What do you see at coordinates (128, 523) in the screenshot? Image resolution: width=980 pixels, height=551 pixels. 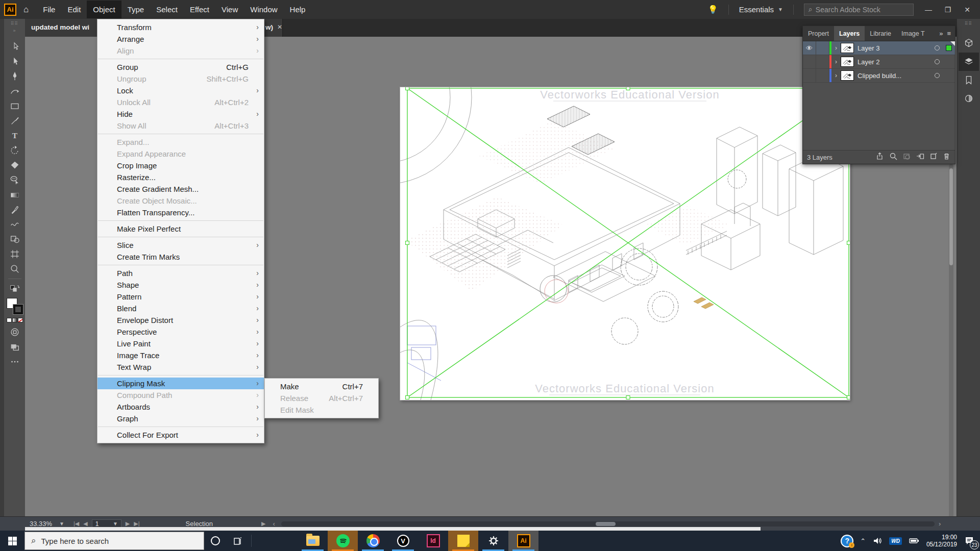 I see `next-artboard-icon: ▶` at bounding box center [128, 523].